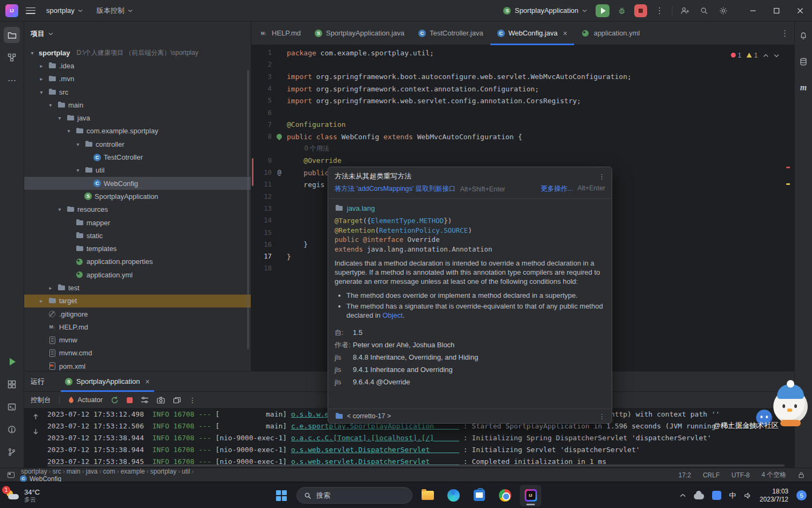 This screenshot has height=508, width=812. What do you see at coordinates (137, 314) in the screenshot?
I see `tree-item-gitignore: .gitignore` at bounding box center [137, 314].